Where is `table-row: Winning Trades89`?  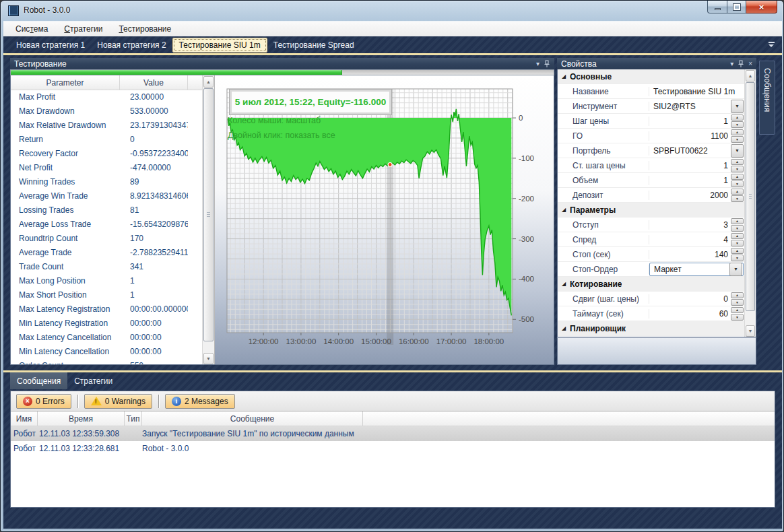
table-row: Winning Trades89 is located at coordinates (106, 182).